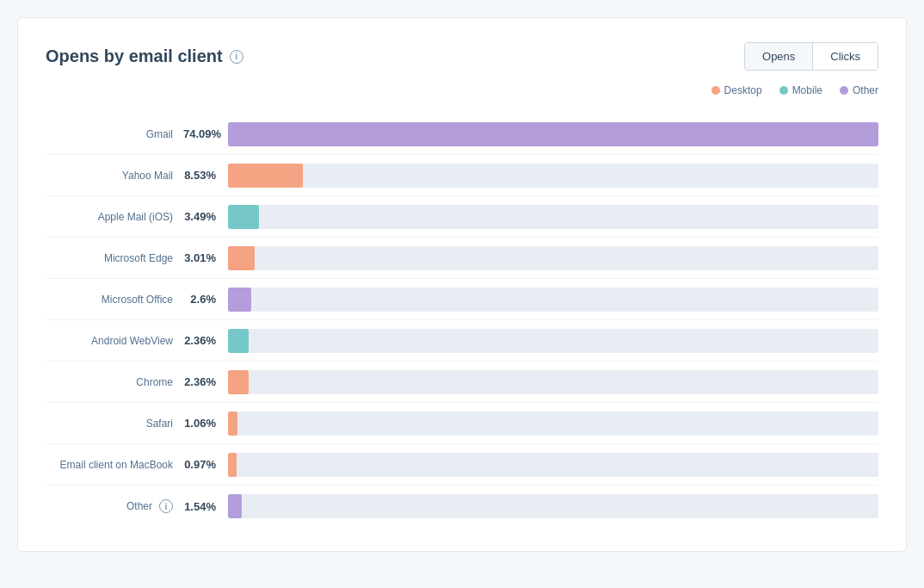  What do you see at coordinates (114, 424) in the screenshot?
I see `bar-label: Safari` at bounding box center [114, 424].